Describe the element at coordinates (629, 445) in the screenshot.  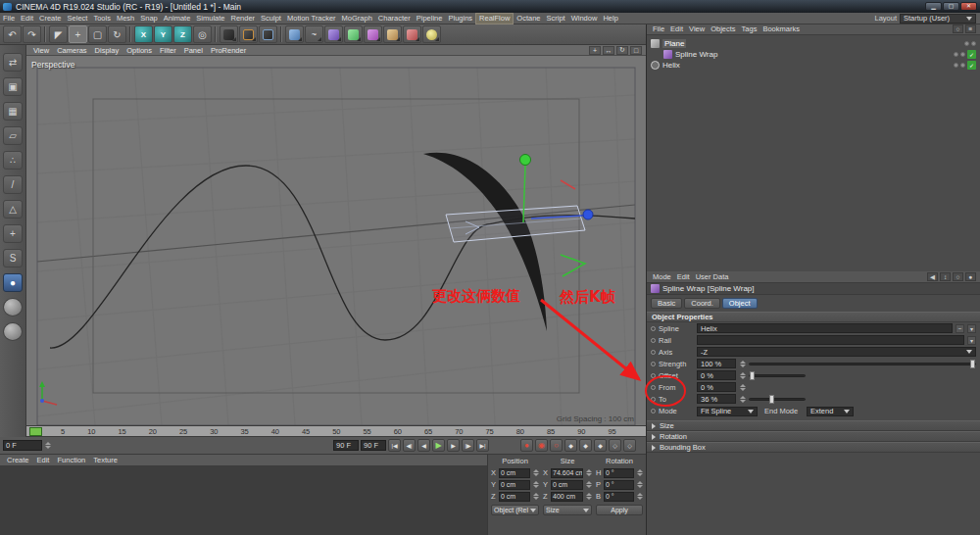
I see `record-pla-icon: ◇` at that location.